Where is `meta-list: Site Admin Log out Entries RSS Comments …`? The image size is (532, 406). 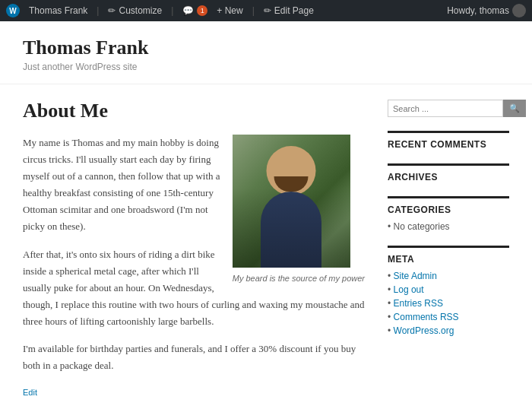
meta-list: Site Admin Log out Entries RSS Comments … is located at coordinates (448, 303).